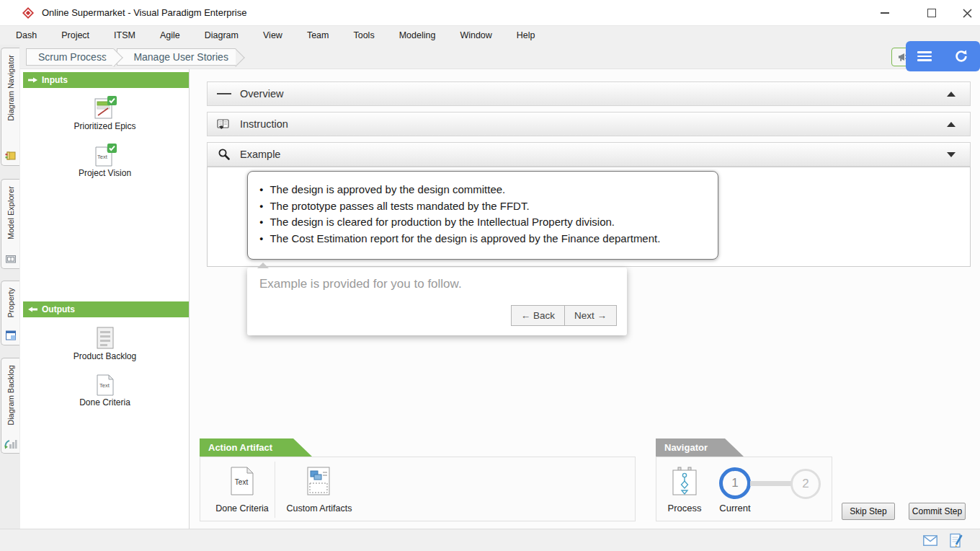 The height and width of the screenshot is (551, 980). I want to click on messages-button, so click(930, 542).